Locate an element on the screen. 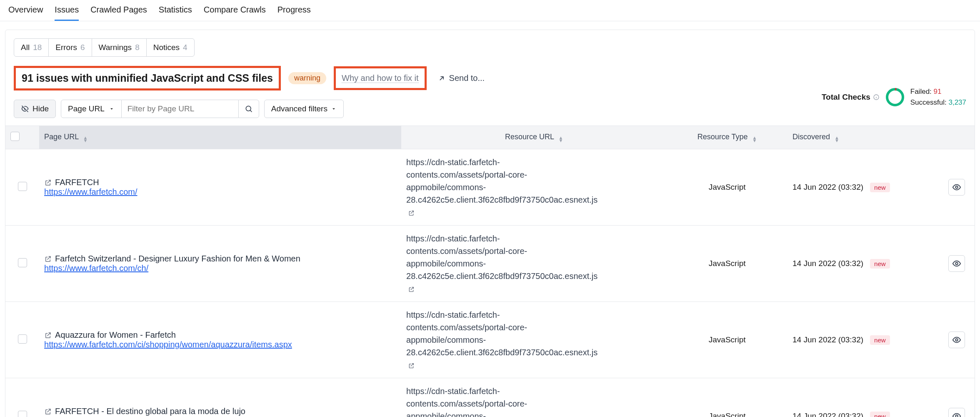  page-url-link: https://www.farfetch.com/ci/shopping/wom… is located at coordinates (168, 344).